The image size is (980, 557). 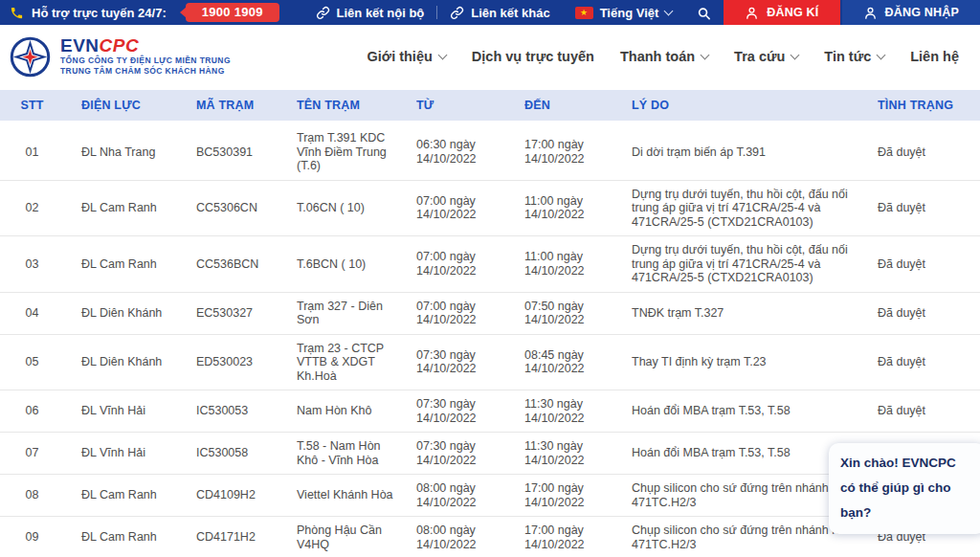 I want to click on cell-ma-tram: IC530053, so click(x=247, y=412).